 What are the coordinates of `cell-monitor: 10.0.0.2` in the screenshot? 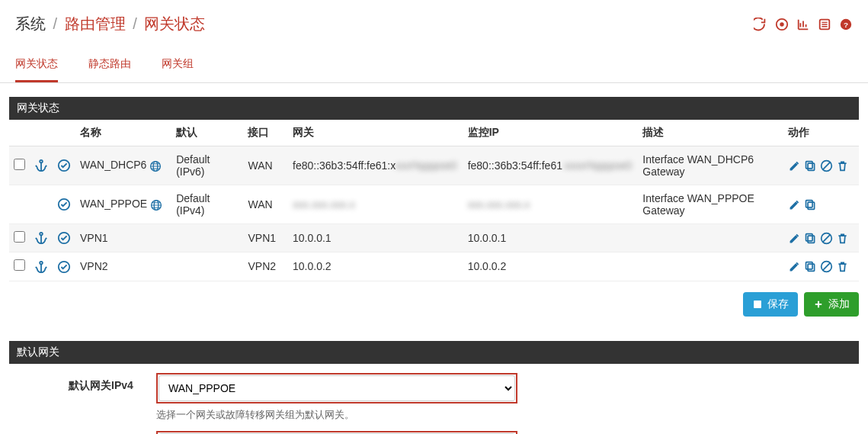 It's located at (551, 267).